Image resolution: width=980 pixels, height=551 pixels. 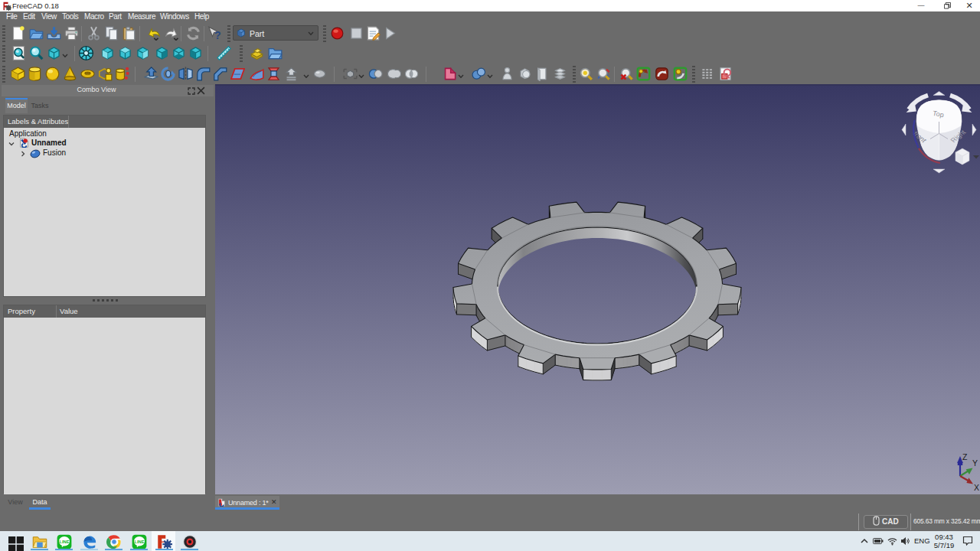 What do you see at coordinates (975, 463) in the screenshot?
I see `svg-text: Y` at bounding box center [975, 463].